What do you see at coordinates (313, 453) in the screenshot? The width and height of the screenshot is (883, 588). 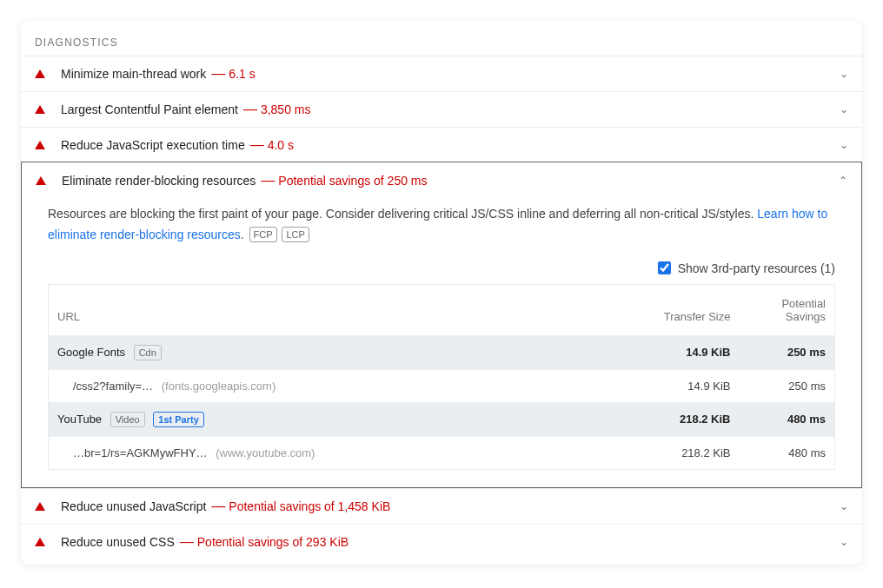 I see `resource-url-cell: …br=1/rs=AGKMywFHY… (www.youtube.com)` at bounding box center [313, 453].